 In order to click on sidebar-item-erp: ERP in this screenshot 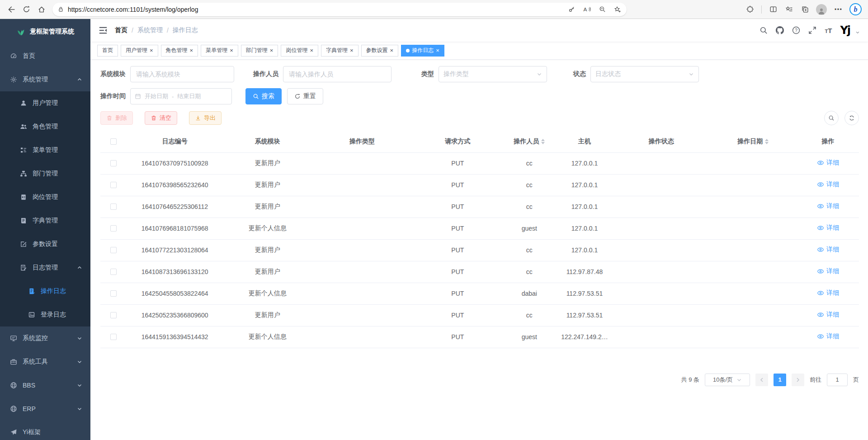, I will do `click(45, 409)`.